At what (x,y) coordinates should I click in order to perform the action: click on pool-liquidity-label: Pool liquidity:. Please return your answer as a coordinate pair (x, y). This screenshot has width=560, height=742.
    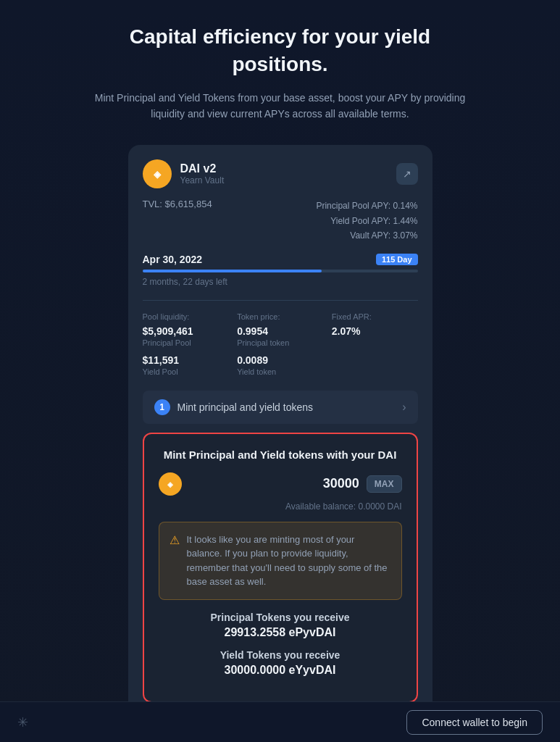
    Looking at the image, I should click on (185, 317).